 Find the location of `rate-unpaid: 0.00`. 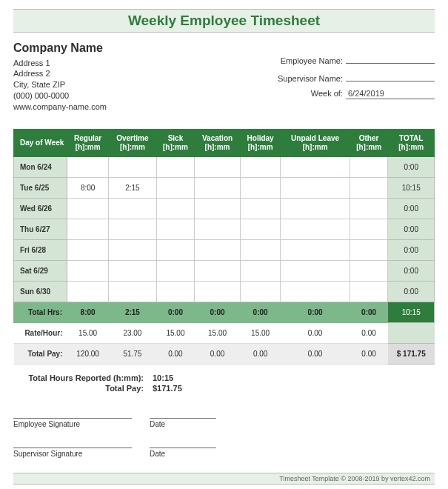

rate-unpaid: 0.00 is located at coordinates (315, 333).